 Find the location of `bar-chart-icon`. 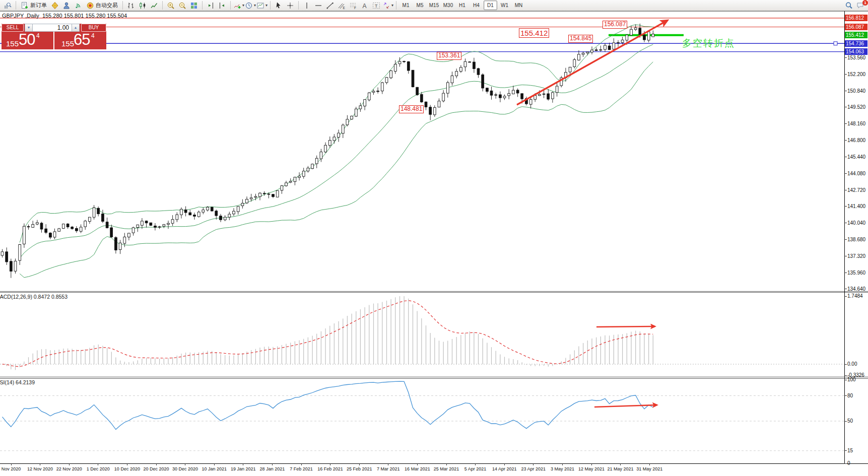

bar-chart-icon is located at coordinates (131, 5).